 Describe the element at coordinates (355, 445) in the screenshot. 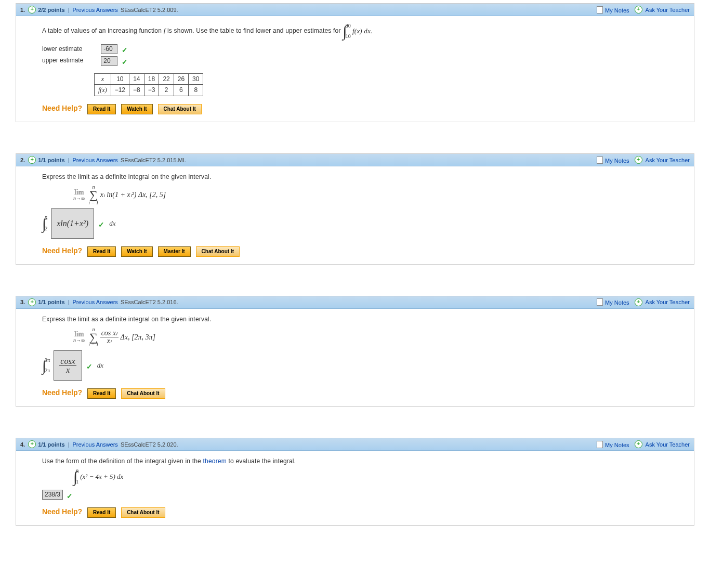

I see `question-header: 4. + 1/1 points | Previous Answers SEssC…` at that location.